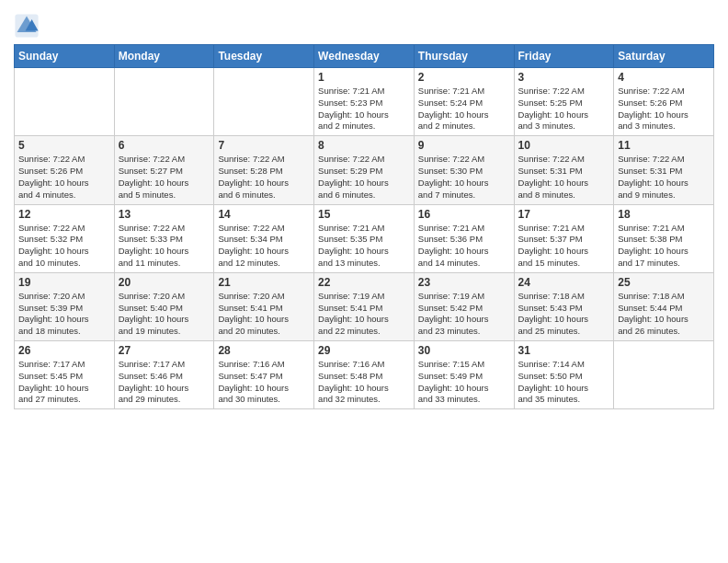 This screenshot has width=728, height=563. Describe the element at coordinates (564, 350) in the screenshot. I see `day-number: 31` at that location.